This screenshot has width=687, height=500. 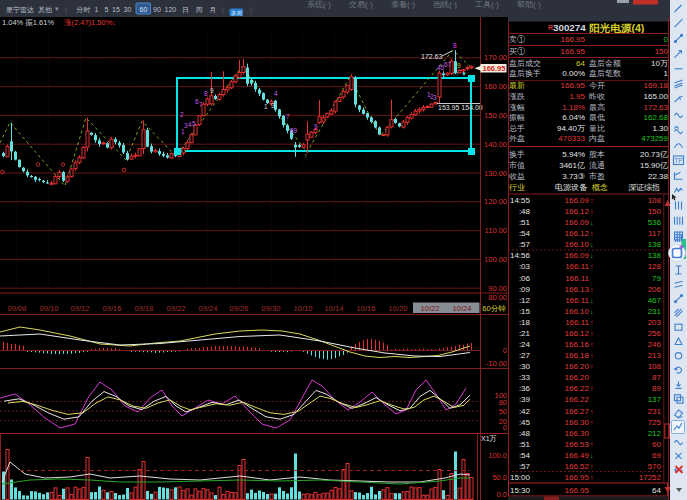 I want to click on svg-text: 231, so click(x=655, y=312).